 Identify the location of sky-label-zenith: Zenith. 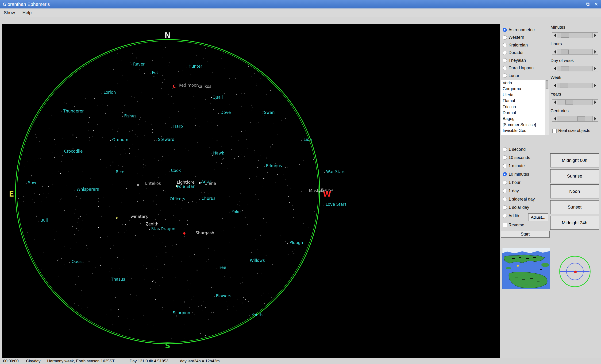
(152, 224).